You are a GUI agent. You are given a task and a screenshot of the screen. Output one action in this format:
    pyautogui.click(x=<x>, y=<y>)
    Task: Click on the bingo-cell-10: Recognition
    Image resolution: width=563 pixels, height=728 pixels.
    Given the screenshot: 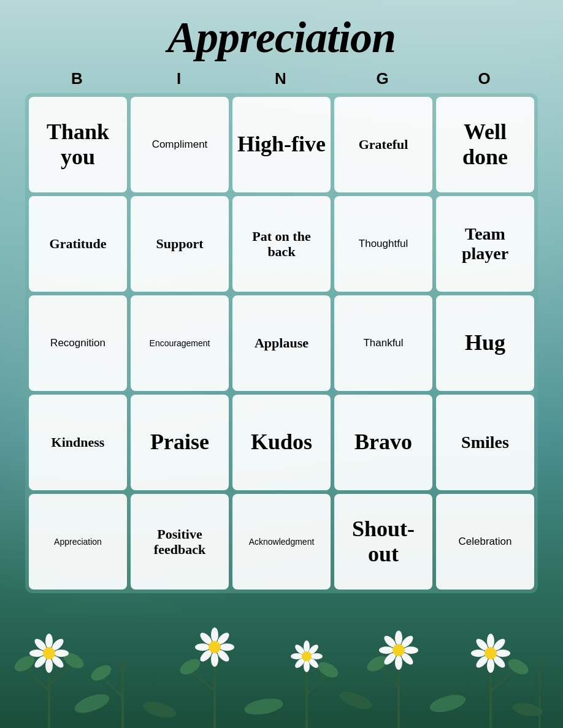 What is the action you would take?
    pyautogui.click(x=78, y=343)
    